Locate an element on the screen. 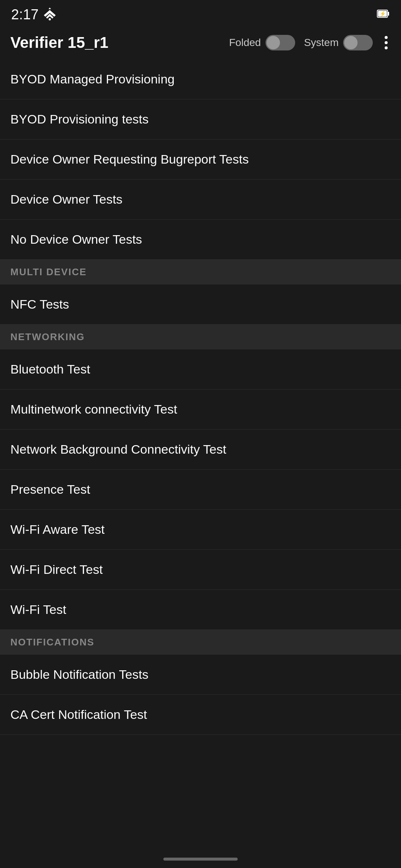 This screenshot has width=401, height=868. app-header: Verifier 15_r1 Folded System is located at coordinates (200, 43).